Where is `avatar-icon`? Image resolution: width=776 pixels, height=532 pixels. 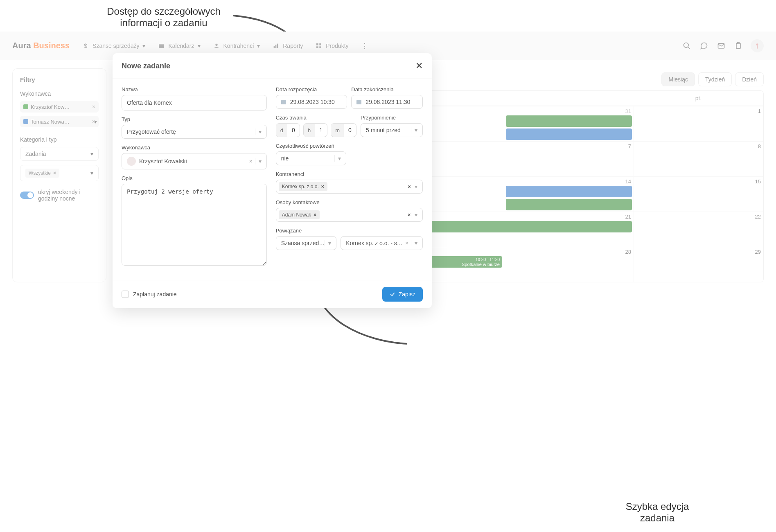
avatar-icon is located at coordinates (131, 161).